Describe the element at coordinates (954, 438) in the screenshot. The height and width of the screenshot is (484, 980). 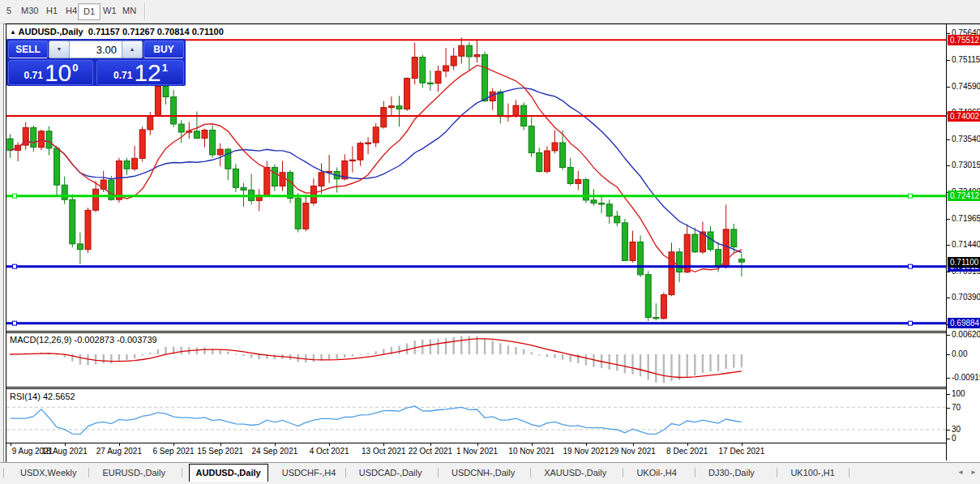
I see `rsi-axis-label: 0` at that location.